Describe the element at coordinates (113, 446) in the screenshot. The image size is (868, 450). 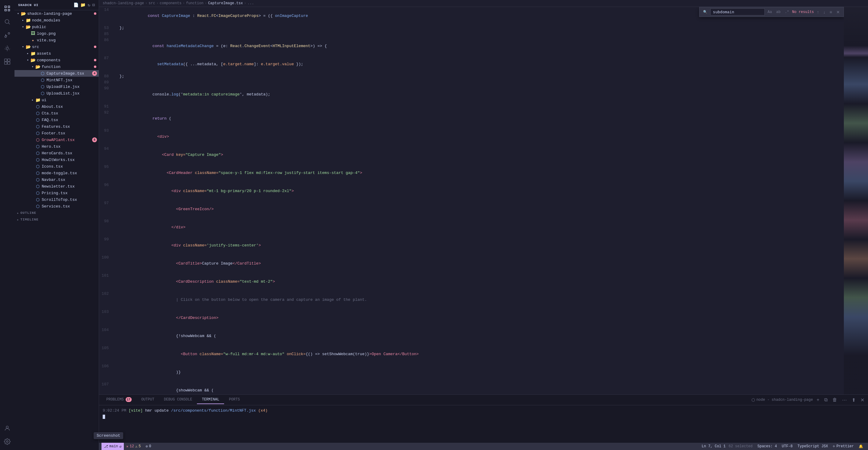
I see `branch-status: ⎇ main ↺` at that location.